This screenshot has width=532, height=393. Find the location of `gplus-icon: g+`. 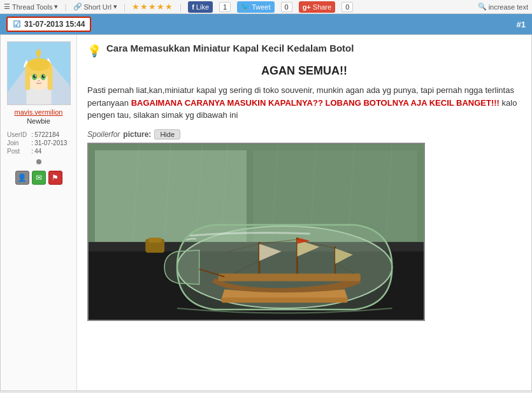

gplus-icon: g+ is located at coordinates (307, 7).